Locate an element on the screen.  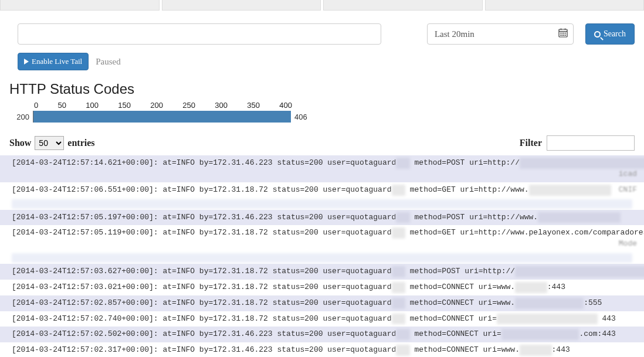
play-icon is located at coordinates (26, 62).